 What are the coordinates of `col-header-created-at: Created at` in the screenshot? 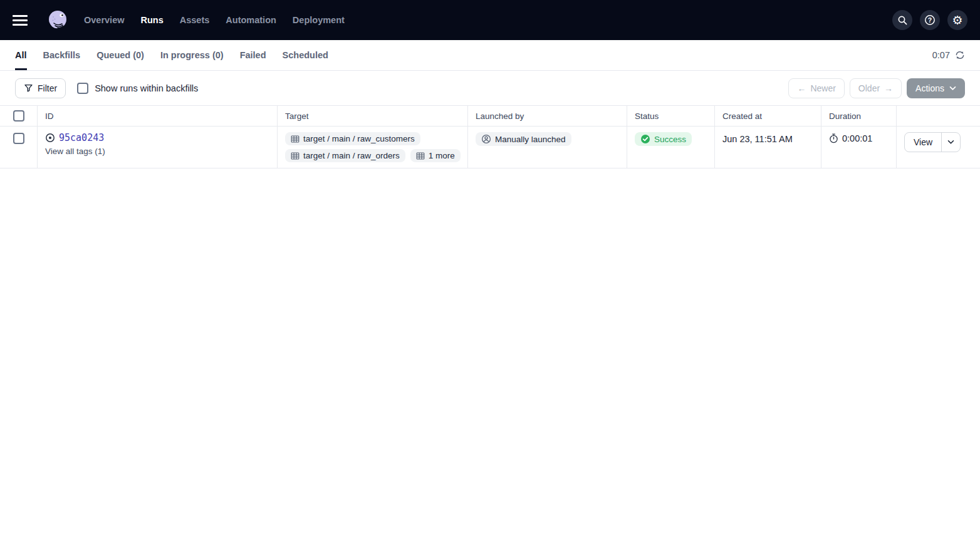 It's located at (768, 116).